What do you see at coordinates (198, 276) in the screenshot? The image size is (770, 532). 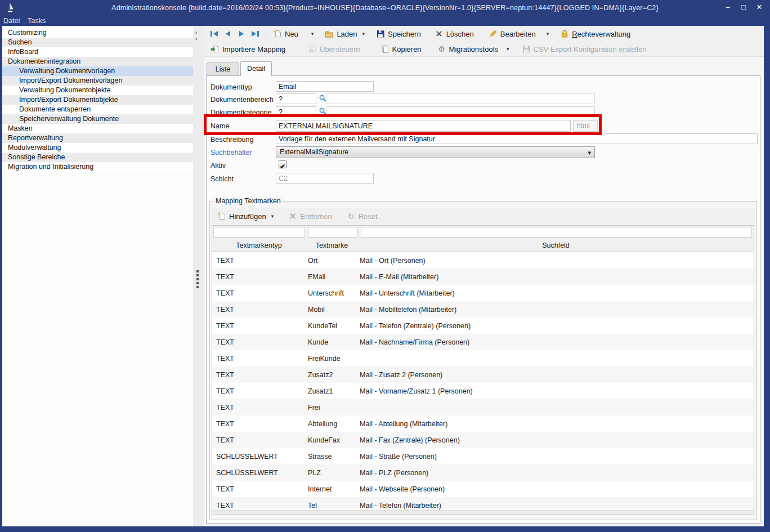 I see `splitter-gutter: ‹ ›` at bounding box center [198, 276].